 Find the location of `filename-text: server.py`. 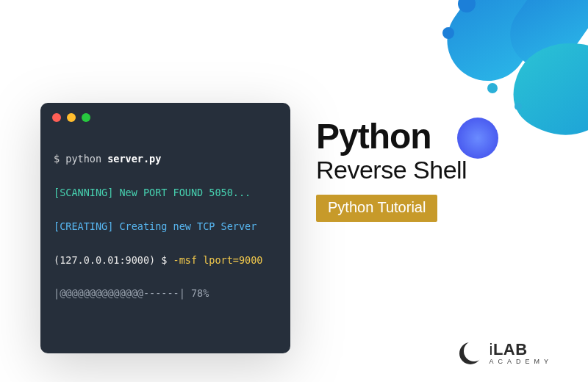

filename-text: server.py is located at coordinates (134, 159).